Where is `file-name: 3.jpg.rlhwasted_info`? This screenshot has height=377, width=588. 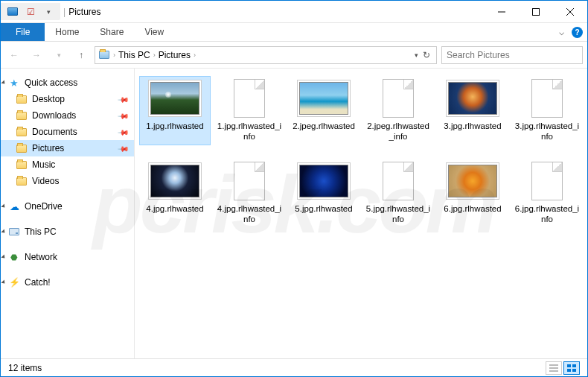 file-name: 3.jpg.rlhwasted_info is located at coordinates (547, 131).